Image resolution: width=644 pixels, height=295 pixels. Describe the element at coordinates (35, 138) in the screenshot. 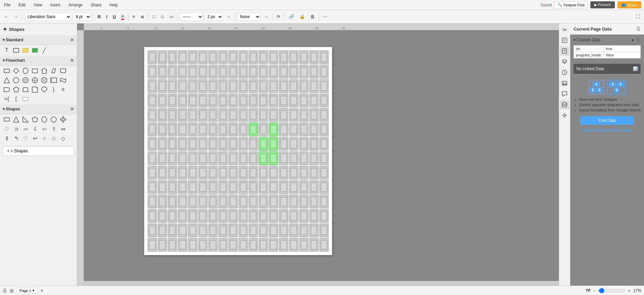

I see `s-arrow-curve: ↩` at that location.